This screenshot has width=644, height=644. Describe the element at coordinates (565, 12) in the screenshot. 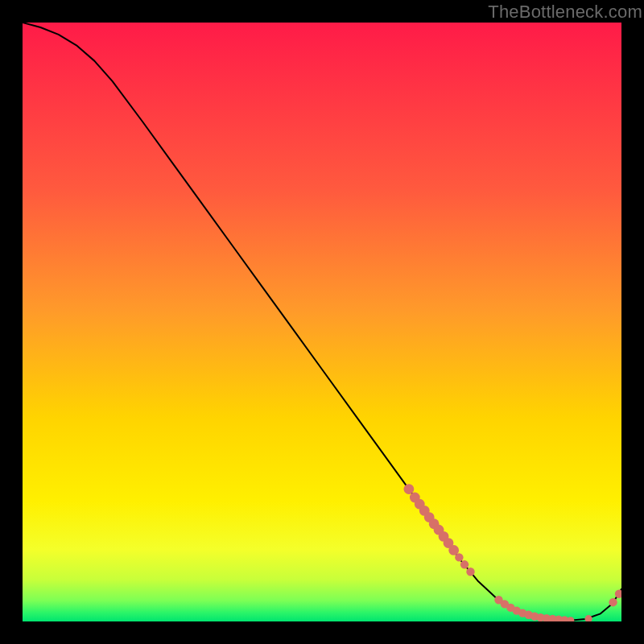

I see `watermark-text: TheBottleneck.com` at that location.